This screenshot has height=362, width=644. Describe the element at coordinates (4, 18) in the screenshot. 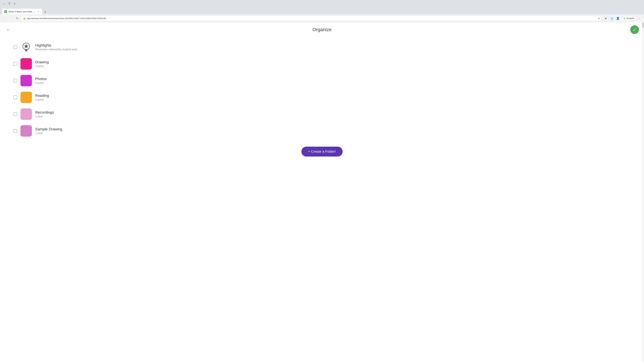

I see `back-nav-button: ←` at that location.